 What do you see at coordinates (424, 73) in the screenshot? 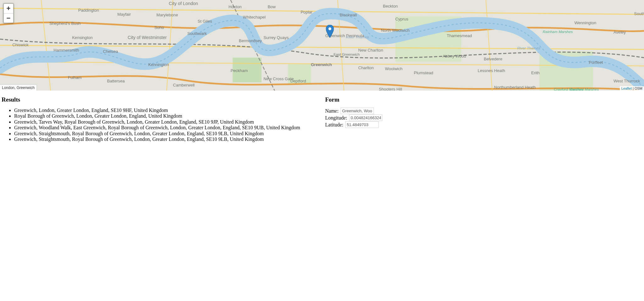
I see `svg-text: Plumstead` at bounding box center [424, 73].